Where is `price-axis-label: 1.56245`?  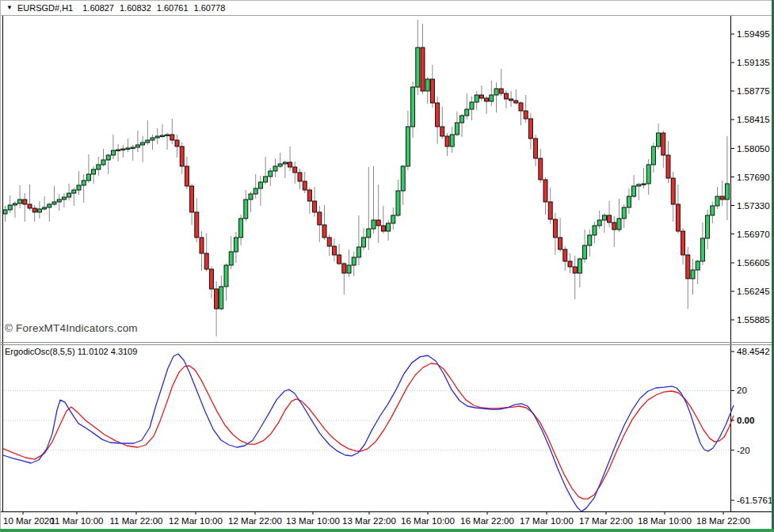
price-axis-label: 1.56245 is located at coordinates (753, 291).